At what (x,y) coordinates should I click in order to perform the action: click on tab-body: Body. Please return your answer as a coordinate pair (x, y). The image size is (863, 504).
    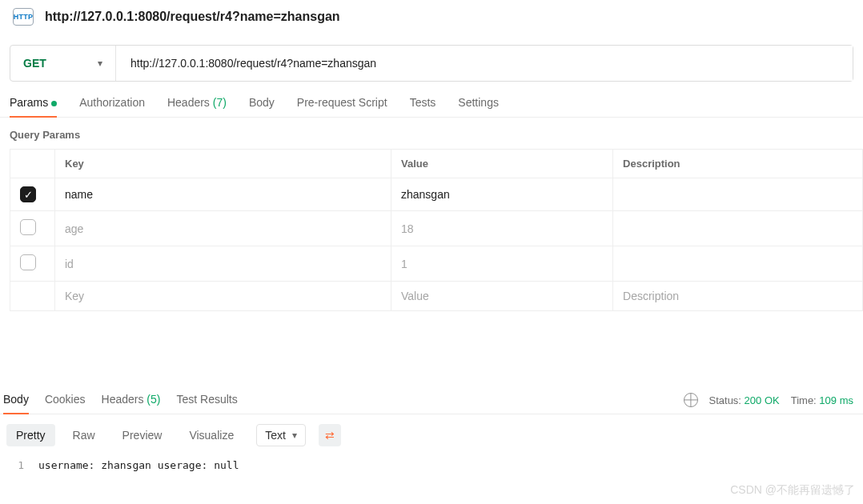
    Looking at the image, I should click on (262, 106).